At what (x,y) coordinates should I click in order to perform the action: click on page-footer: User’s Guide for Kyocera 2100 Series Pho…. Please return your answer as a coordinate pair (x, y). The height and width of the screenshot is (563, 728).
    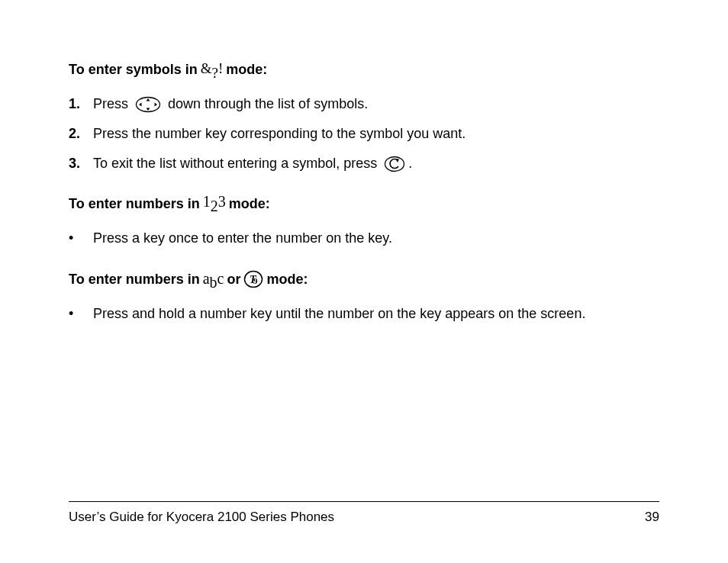
    Looking at the image, I should click on (364, 513).